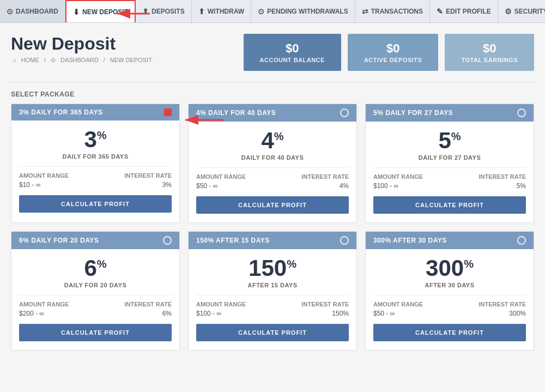 This screenshot has height=392, width=545. I want to click on deposits-icon: ⬆, so click(146, 11).